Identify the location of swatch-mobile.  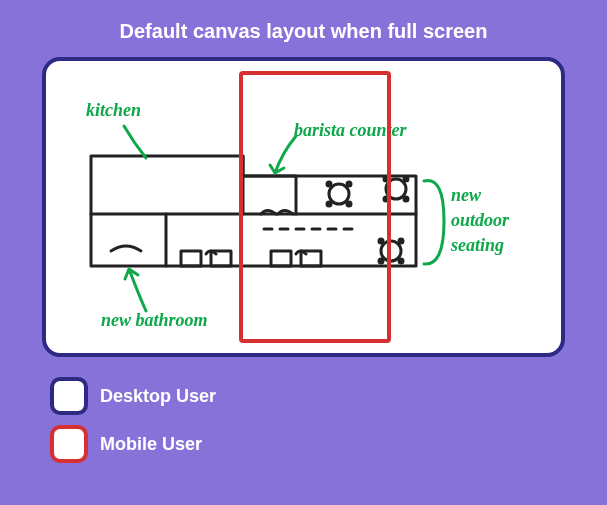
(69, 444).